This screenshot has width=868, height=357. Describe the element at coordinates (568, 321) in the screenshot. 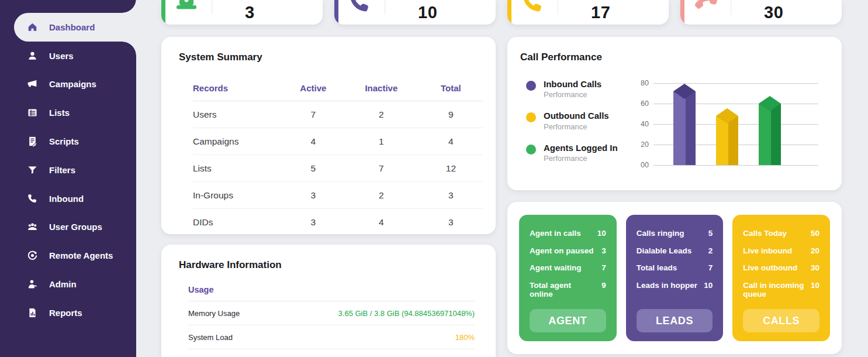

I see `agent-button: AGENT` at that location.